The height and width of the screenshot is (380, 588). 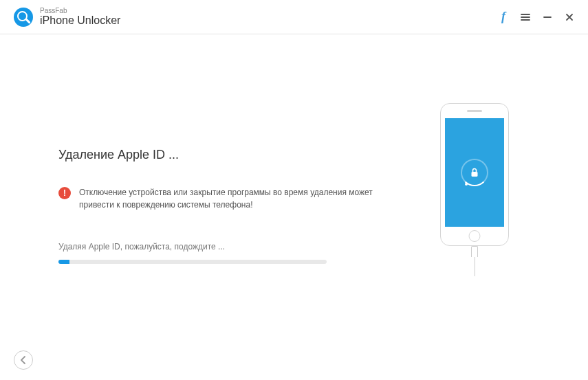 I want to click on progress-bar, so click(x=193, y=262).